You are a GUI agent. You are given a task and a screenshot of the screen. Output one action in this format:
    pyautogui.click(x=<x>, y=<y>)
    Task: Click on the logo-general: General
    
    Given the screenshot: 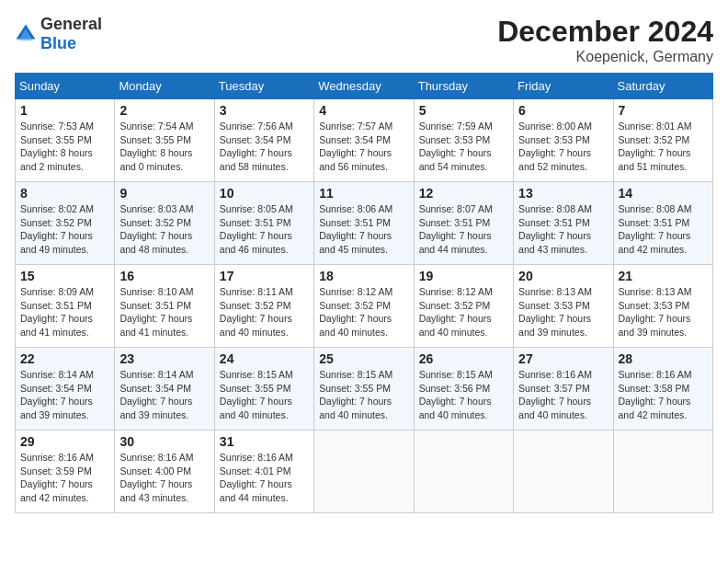 What is the action you would take?
    pyautogui.click(x=72, y=24)
    